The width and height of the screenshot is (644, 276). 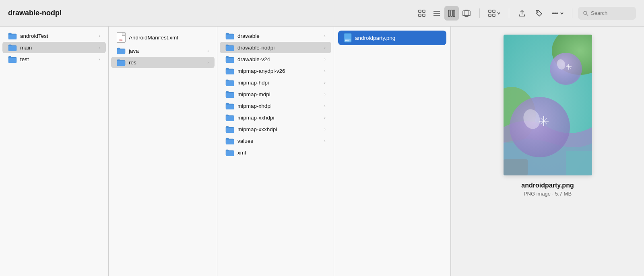 What do you see at coordinates (256, 47) in the screenshot?
I see `folder-name: drawable-nodpi` at bounding box center [256, 47].